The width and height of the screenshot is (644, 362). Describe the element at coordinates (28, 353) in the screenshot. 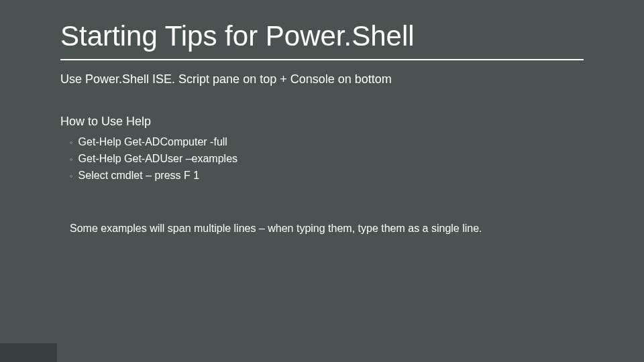

I see `footer-accent` at that location.